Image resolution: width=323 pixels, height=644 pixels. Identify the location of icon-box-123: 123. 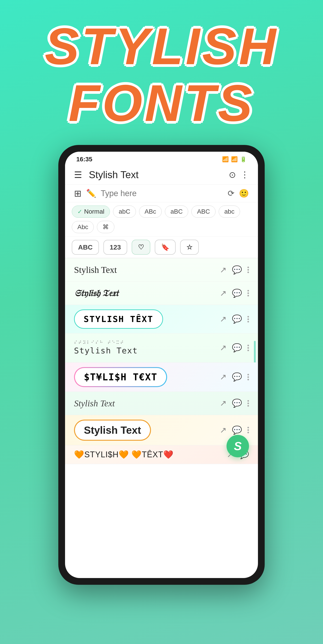
(116, 247).